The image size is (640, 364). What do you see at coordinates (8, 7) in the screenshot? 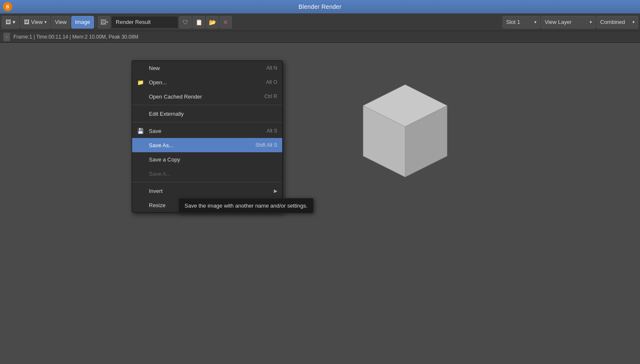
I see `blender-logo-icon: B` at bounding box center [8, 7].